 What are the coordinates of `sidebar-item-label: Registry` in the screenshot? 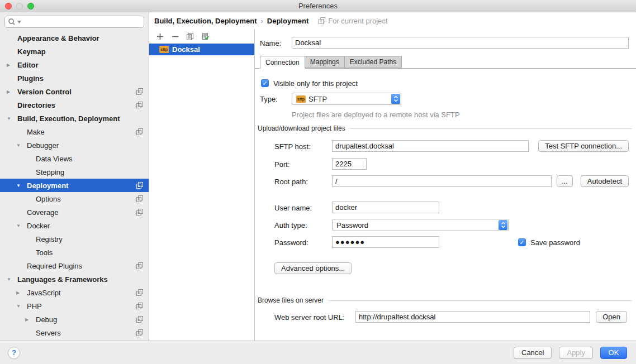 It's located at (49, 239).